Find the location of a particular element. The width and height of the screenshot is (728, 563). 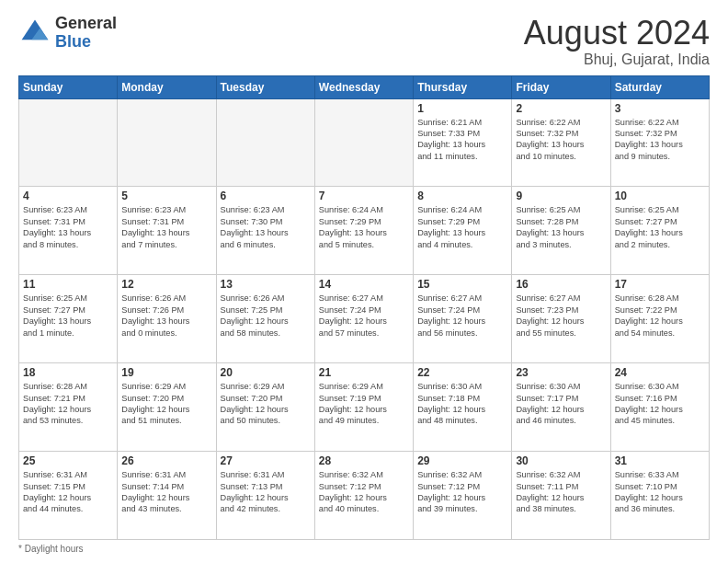

calendar-cell-w0-d1 is located at coordinates (167, 143).